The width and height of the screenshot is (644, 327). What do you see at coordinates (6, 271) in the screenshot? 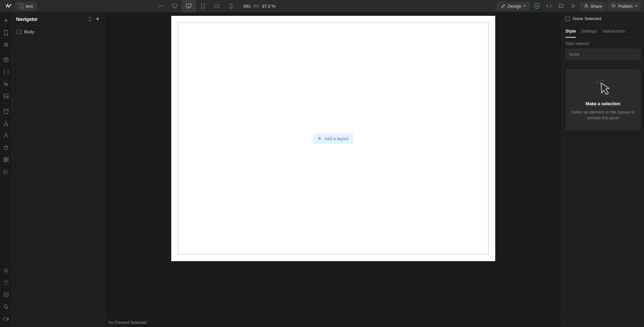
I see `settings-button` at bounding box center [6, 271].